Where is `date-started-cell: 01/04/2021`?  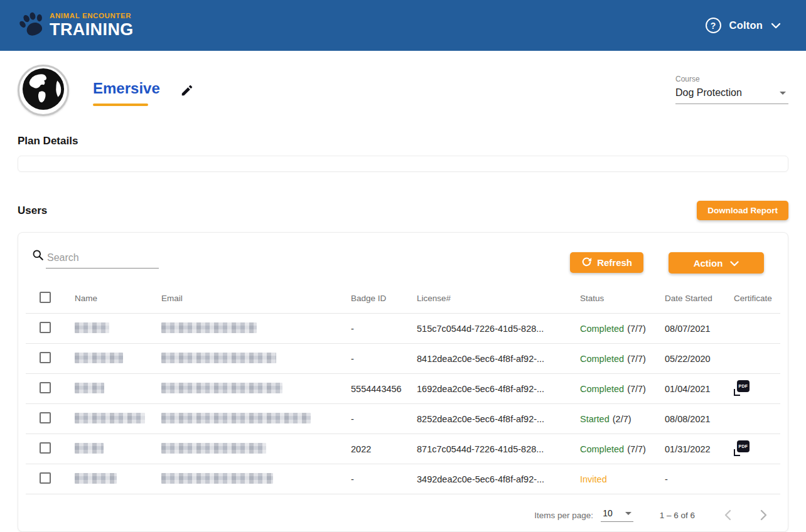 date-started-cell: 01/04/2021 is located at coordinates (699, 389).